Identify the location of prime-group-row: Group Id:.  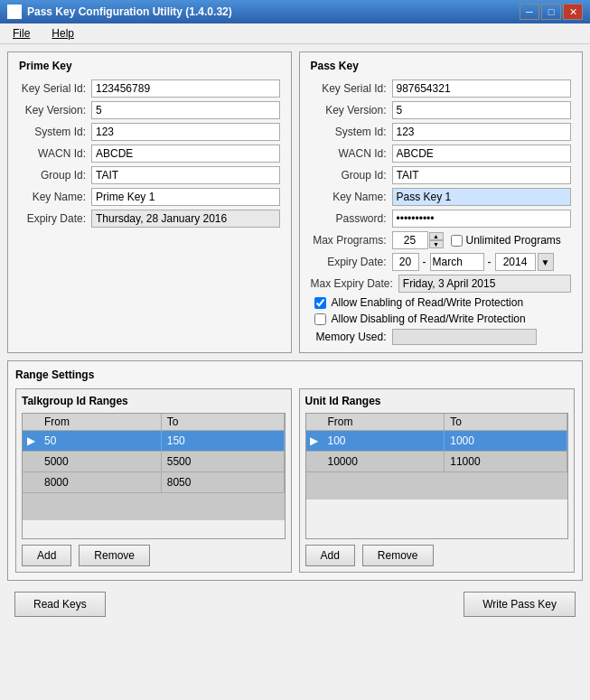
(150, 175).